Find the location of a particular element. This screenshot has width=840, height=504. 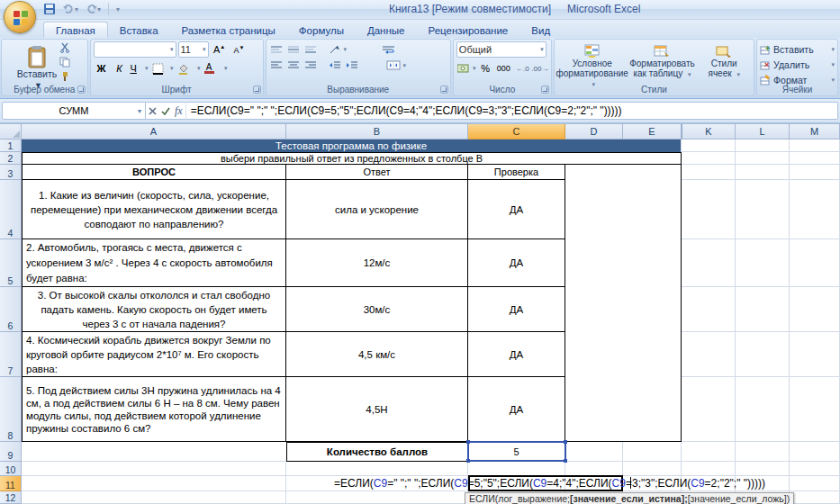

tab-home: Главная is located at coordinates (76, 30).